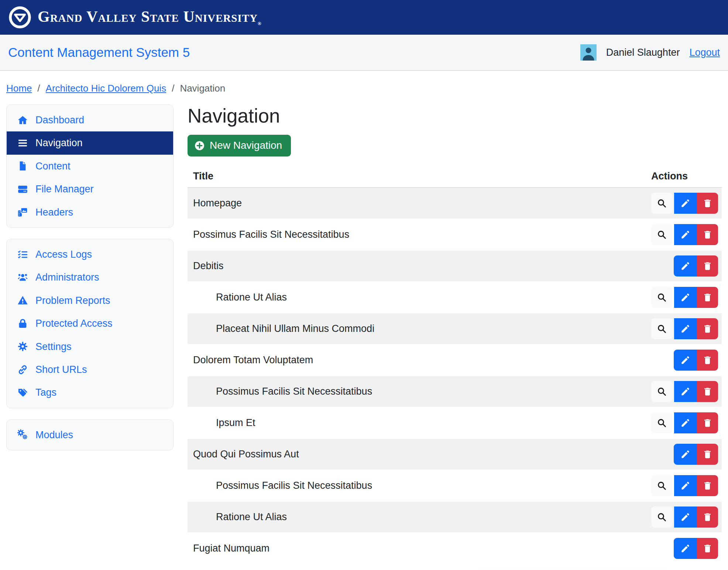  I want to click on table-row: Quod Qui Possimus Aut, so click(455, 455).